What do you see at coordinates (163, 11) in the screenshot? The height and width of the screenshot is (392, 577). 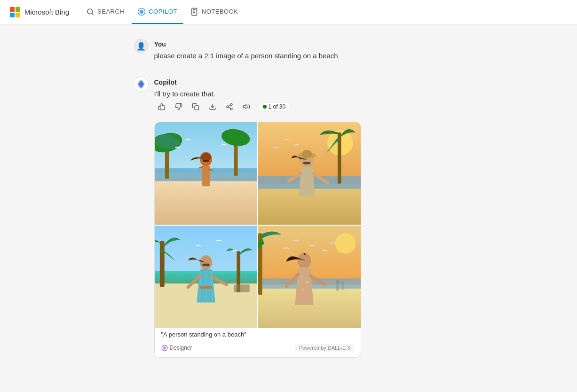 I see `copilot-nav-label: COPILOT` at bounding box center [163, 11].